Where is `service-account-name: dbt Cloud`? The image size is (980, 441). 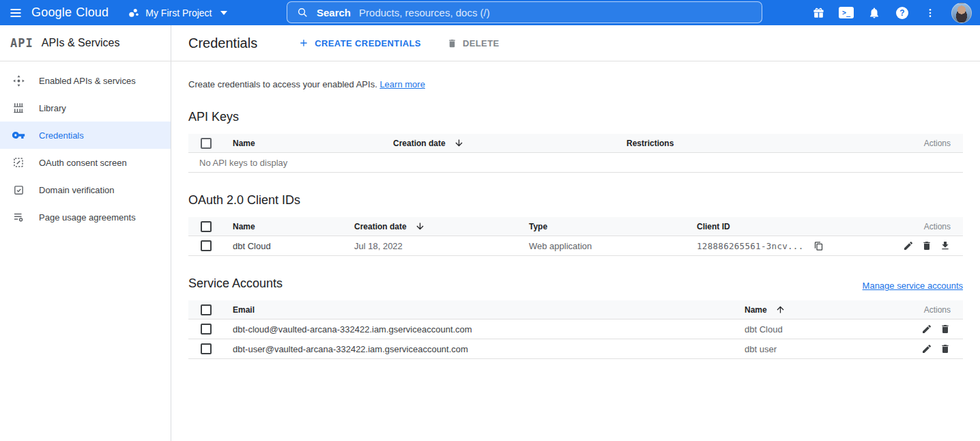 service-account-name: dbt Cloud is located at coordinates (833, 329).